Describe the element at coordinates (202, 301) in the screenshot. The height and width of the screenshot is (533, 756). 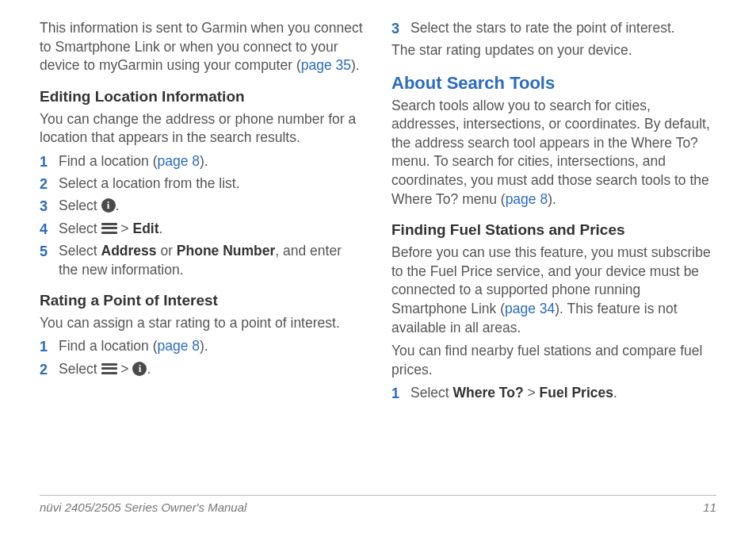
I see `heading-rating-poi: Rating a Point of Interest` at that location.